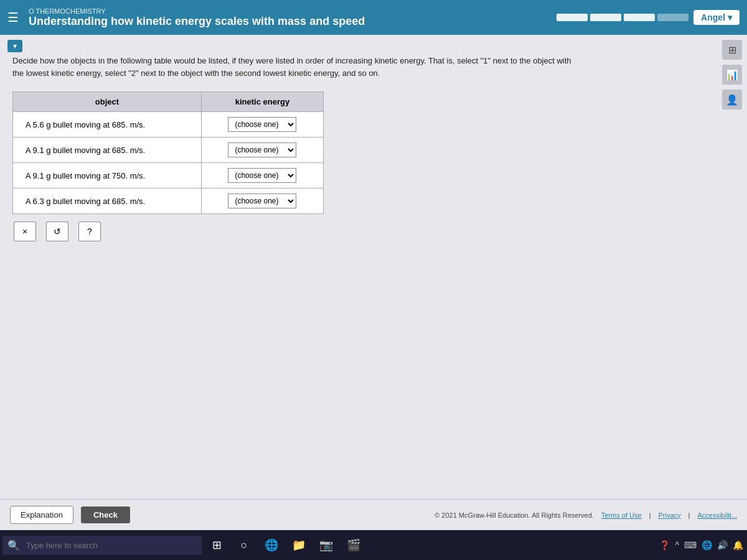 The height and width of the screenshot is (560, 747). I want to click on search-input, so click(110, 545).